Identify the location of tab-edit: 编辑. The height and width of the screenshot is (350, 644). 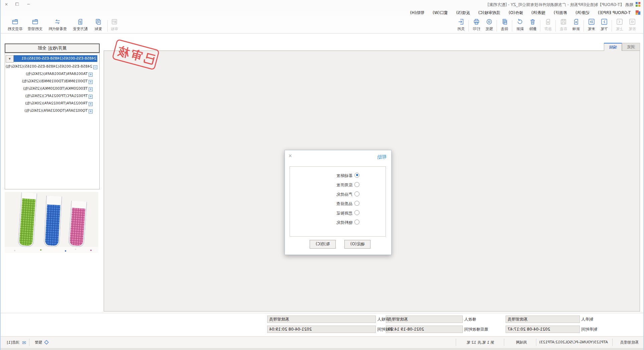
(613, 47).